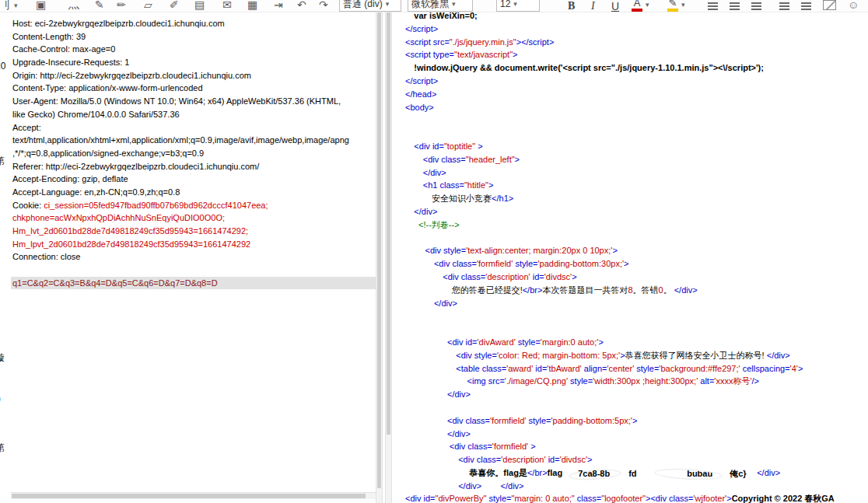  What do you see at coordinates (193, 257) in the screenshot?
I see `request-line: Connection: close` at bounding box center [193, 257].